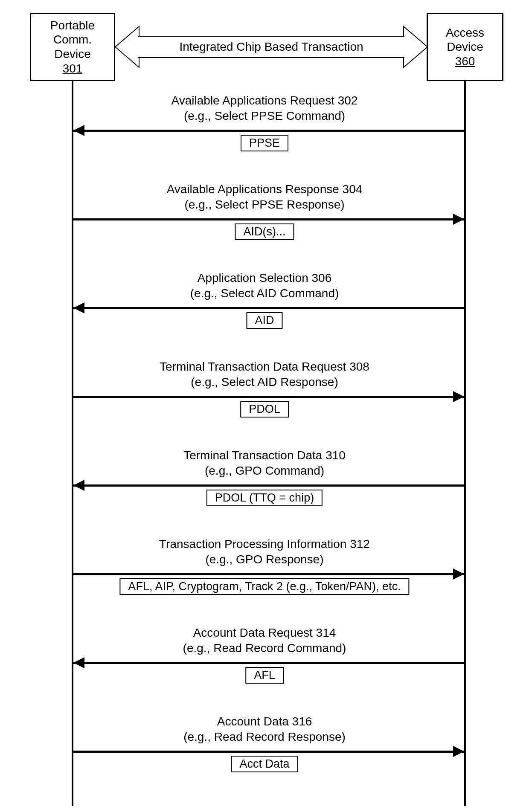 Image resolution: width=529 pixels, height=812 pixels. I want to click on message-data-box: AID(s)..., so click(264, 232).